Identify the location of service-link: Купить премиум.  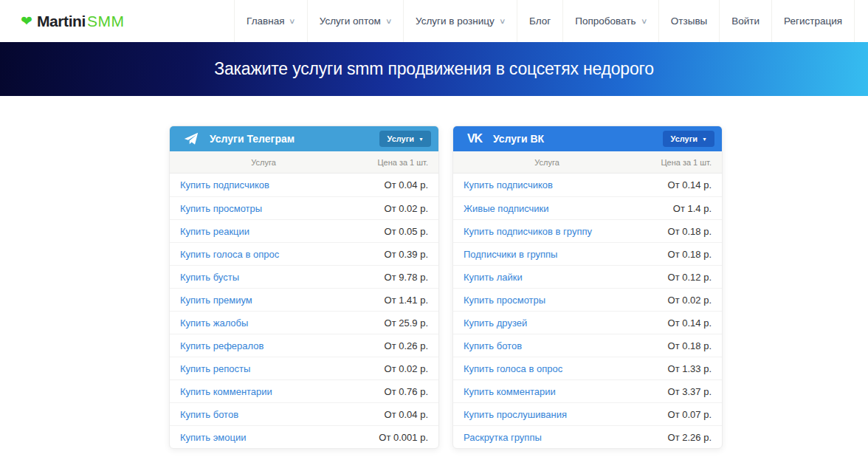
(264, 300).